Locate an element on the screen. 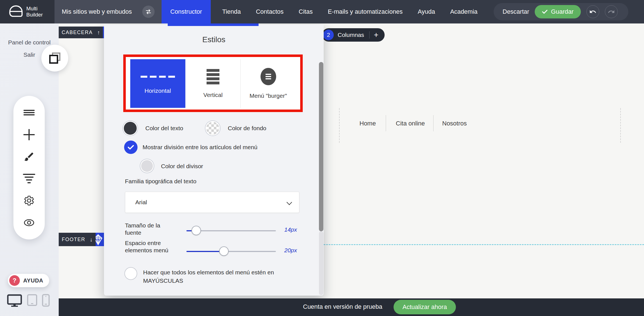  arrow-down-icon: ↓ is located at coordinates (91, 240).